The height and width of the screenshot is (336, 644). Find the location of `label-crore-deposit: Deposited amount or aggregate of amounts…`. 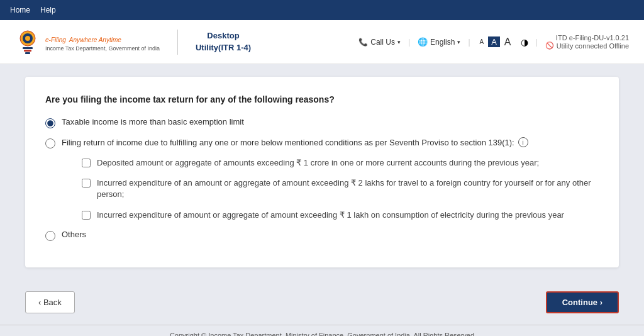

label-crore-deposit: Deposited amount or aggregate of amounts… is located at coordinates (318, 163).